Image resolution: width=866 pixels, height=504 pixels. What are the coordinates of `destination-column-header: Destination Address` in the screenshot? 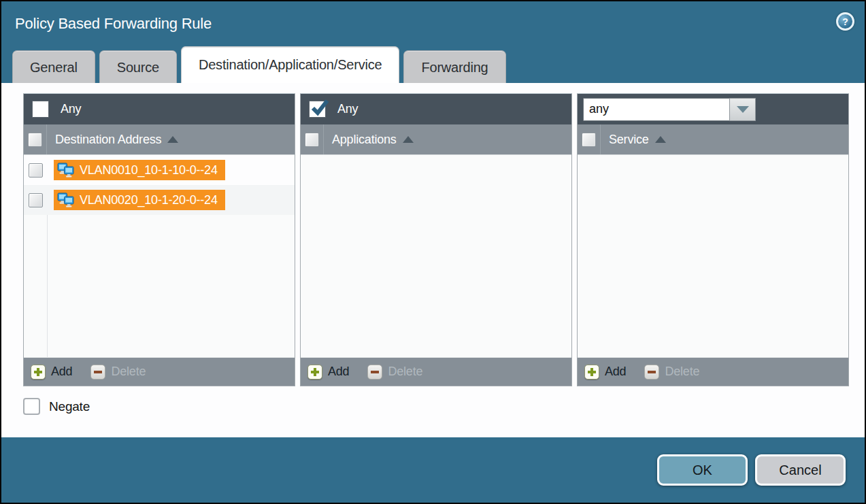 It's located at (108, 140).